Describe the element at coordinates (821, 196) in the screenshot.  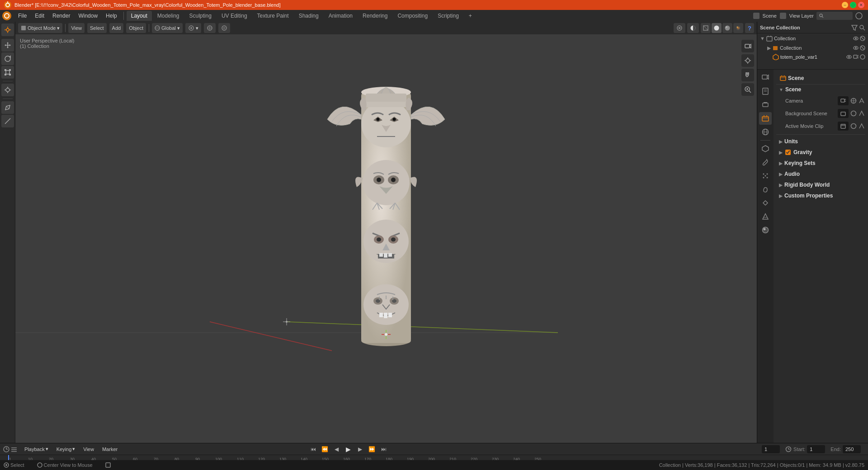
I see `custom-props-header: ▶ Custom Properties` at that location.